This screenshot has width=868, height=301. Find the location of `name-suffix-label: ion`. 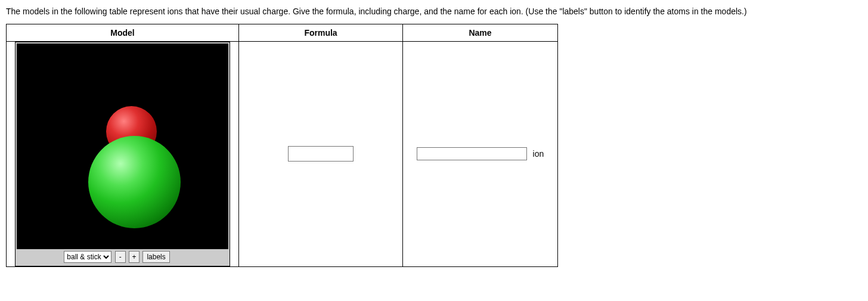

name-suffix-label: ion is located at coordinates (539, 154).